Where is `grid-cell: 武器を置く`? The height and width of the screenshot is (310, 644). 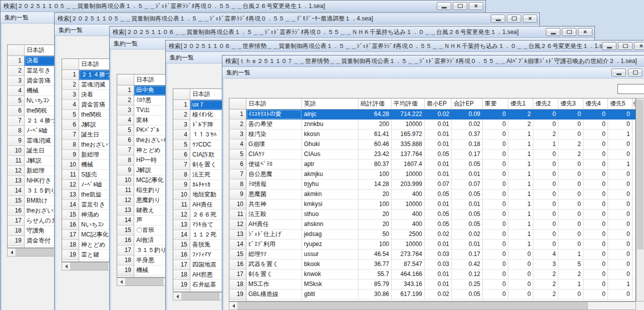
grid-cell: 武器を置く is located at coordinates (274, 264).